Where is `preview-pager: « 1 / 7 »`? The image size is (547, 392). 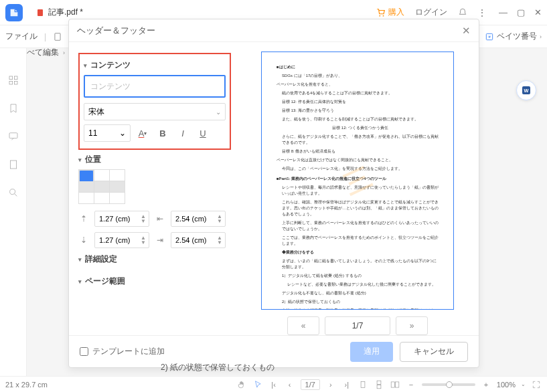 preview-pager: « 1 / 7 » is located at coordinates (358, 326).